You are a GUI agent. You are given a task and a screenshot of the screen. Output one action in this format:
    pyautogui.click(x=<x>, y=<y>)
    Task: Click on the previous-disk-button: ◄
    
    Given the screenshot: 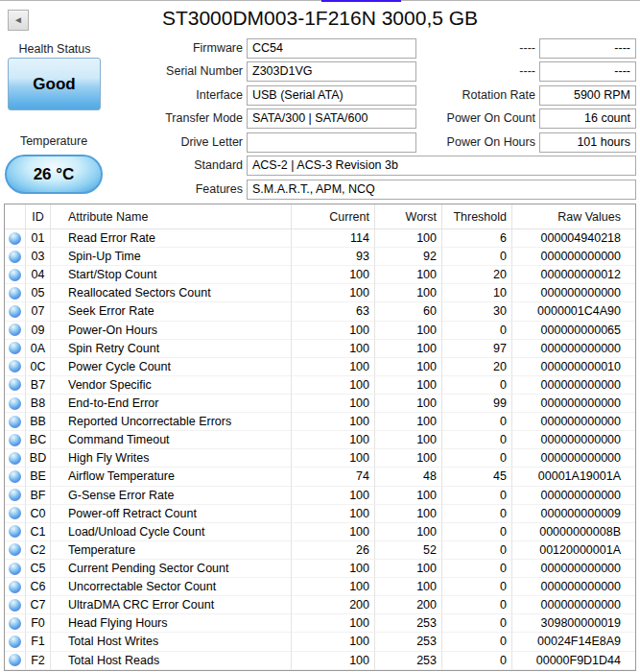 What is the action you would take?
    pyautogui.click(x=18, y=20)
    